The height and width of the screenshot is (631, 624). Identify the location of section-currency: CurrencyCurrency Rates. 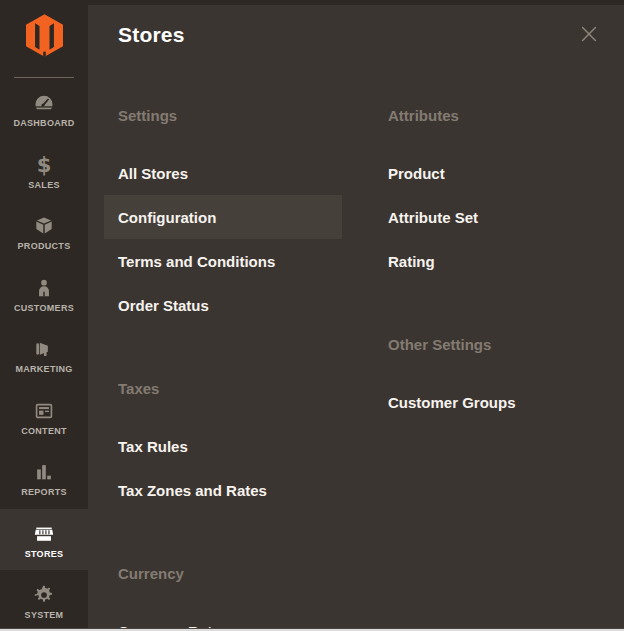
(223, 598).